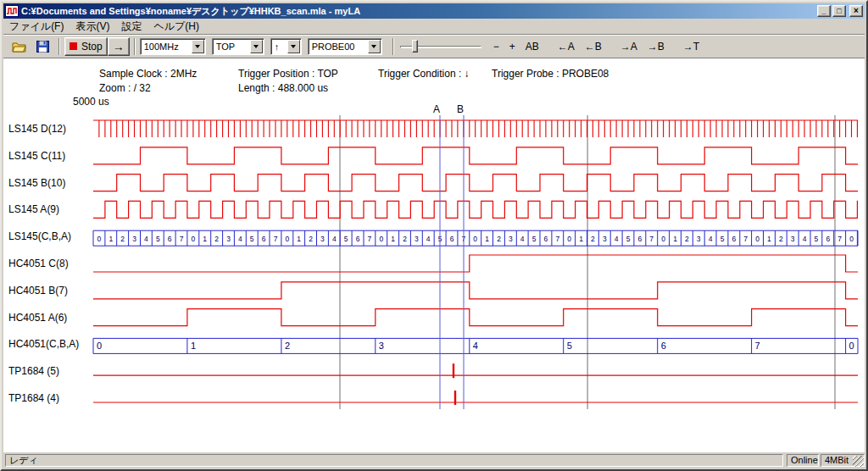  Describe the element at coordinates (42, 47) in the screenshot. I see `save-button` at that location.